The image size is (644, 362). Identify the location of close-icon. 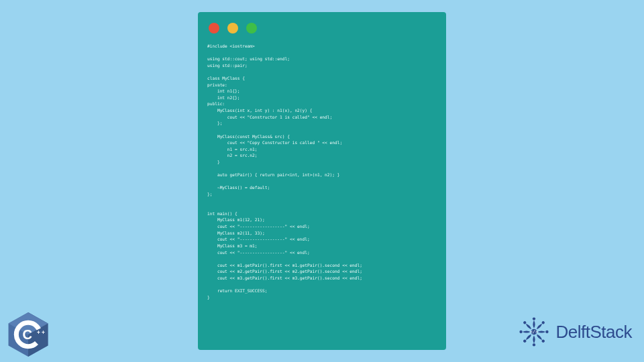
(214, 28).